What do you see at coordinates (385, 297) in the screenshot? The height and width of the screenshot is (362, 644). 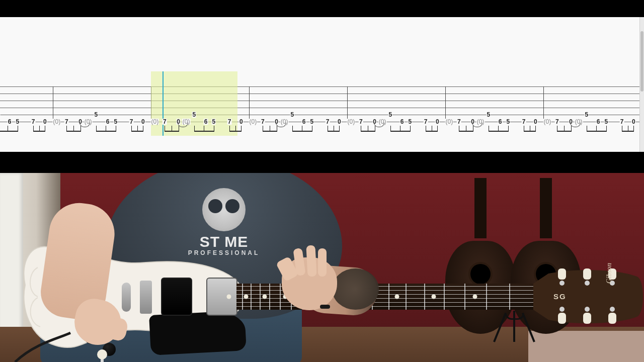 I see `guitar-strings` at bounding box center [385, 297].